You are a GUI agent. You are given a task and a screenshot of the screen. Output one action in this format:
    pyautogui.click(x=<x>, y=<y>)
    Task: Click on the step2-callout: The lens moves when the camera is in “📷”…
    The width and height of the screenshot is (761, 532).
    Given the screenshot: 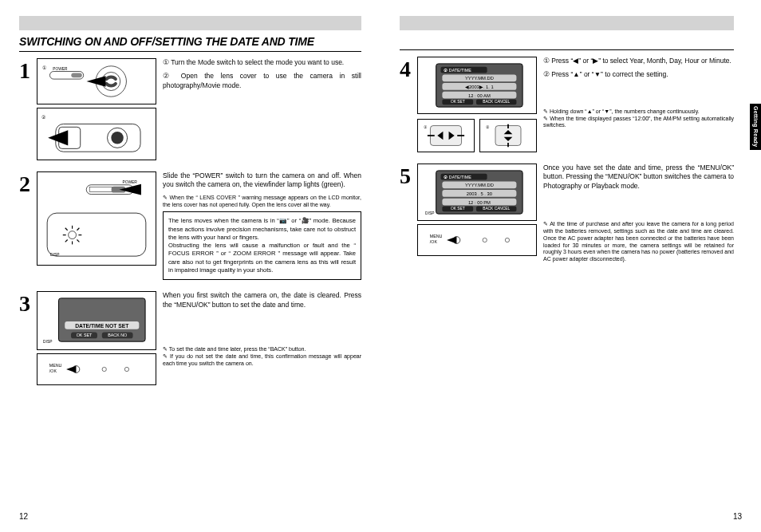 What is the action you would take?
    pyautogui.click(x=262, y=246)
    